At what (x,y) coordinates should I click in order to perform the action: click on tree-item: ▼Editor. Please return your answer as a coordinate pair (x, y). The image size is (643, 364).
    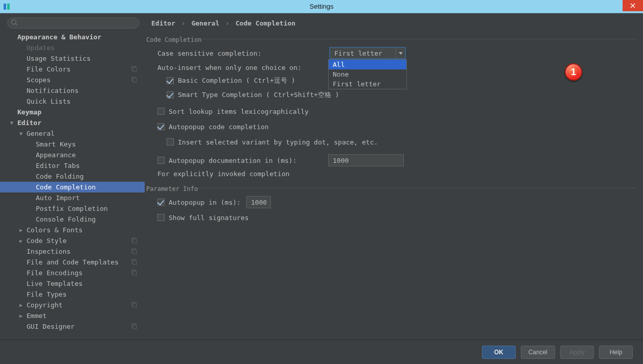
    Looking at the image, I should click on (73, 123).